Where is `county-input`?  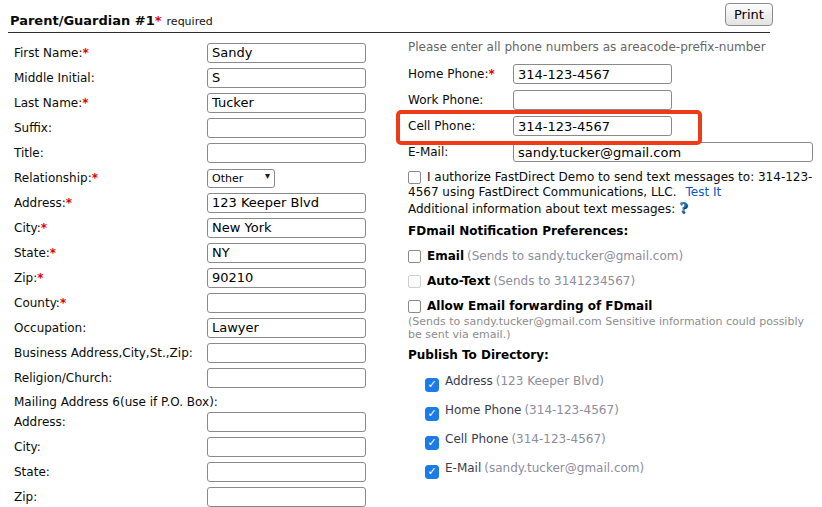 county-input is located at coordinates (286, 303).